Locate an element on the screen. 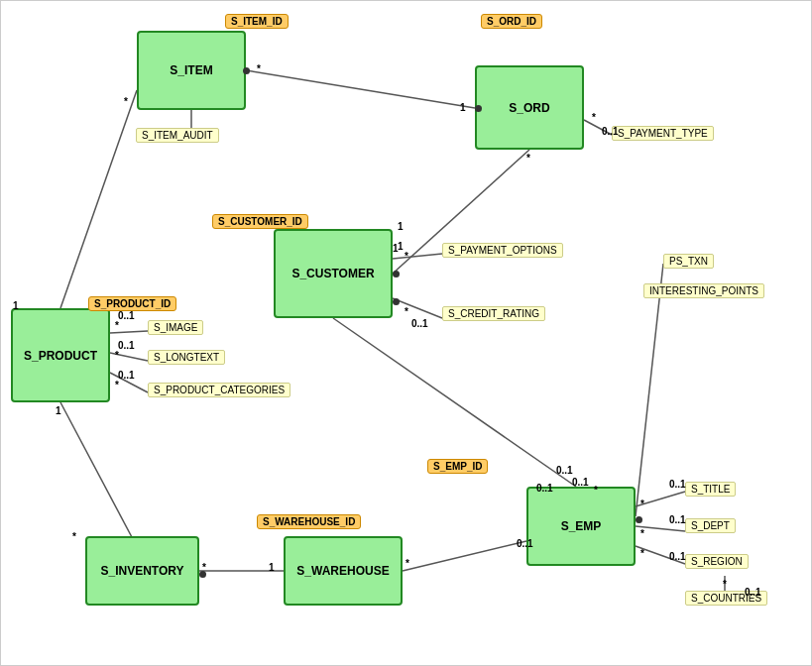 The height and width of the screenshot is (666, 812). entity-s-product: S_PRODUCT is located at coordinates (60, 355).